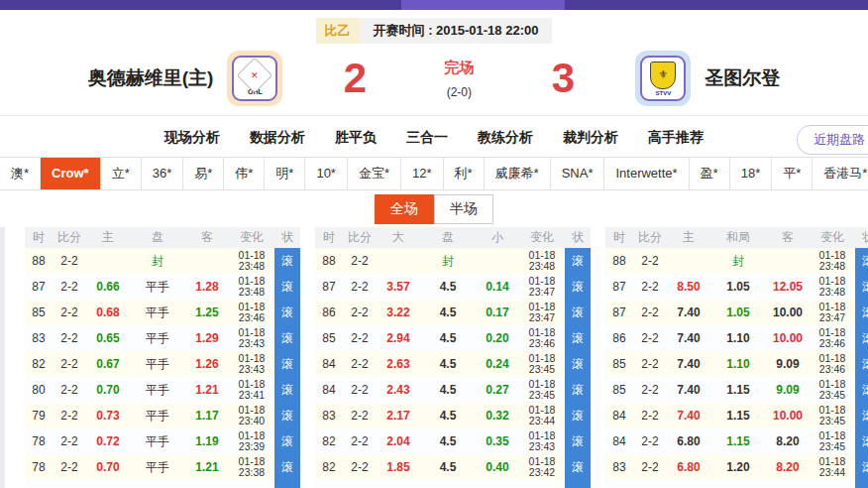 The image size is (868, 488). What do you see at coordinates (356, 138) in the screenshot?
I see `nav-tab-2: 胜平负` at bounding box center [356, 138].